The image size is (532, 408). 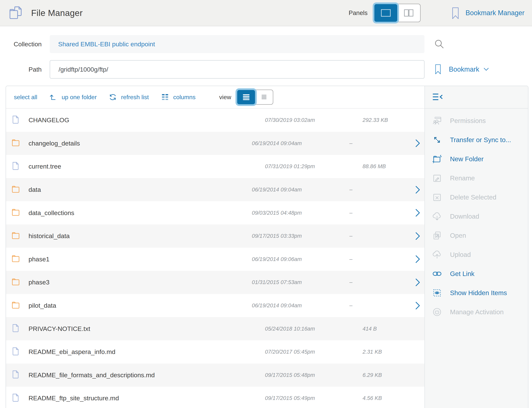 I want to click on compact-view-button, so click(x=264, y=97).